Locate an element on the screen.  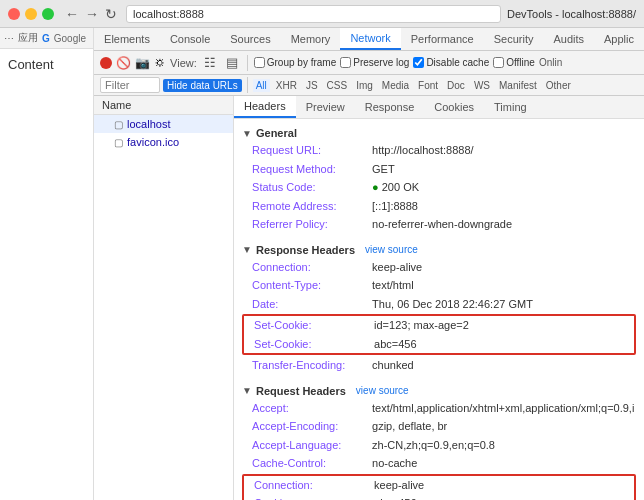
filter-input is located at coordinates (130, 85).